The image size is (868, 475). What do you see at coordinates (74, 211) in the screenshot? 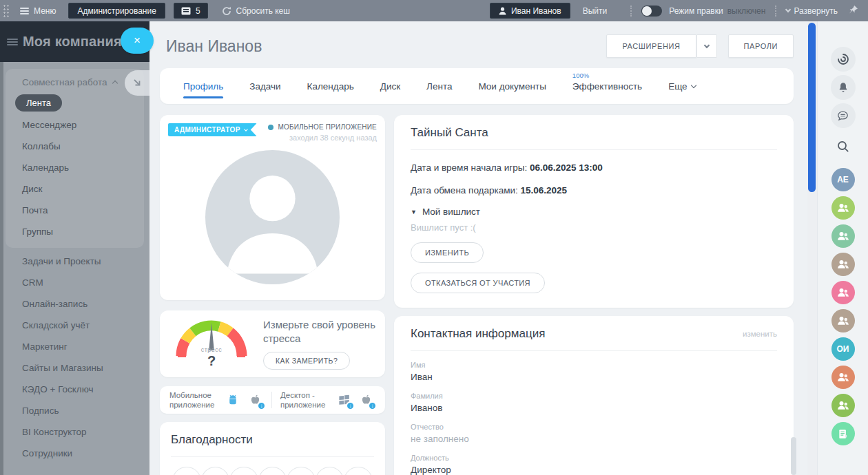
I see `sidebar-item-mail: Почта` at bounding box center [74, 211].